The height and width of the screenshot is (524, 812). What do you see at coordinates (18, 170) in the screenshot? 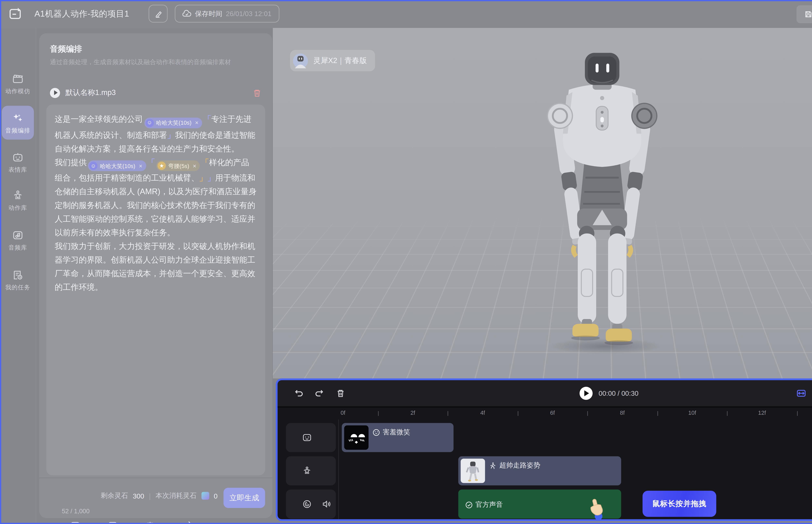
I see `sidebar-item-label: 表情库` at bounding box center [18, 170].